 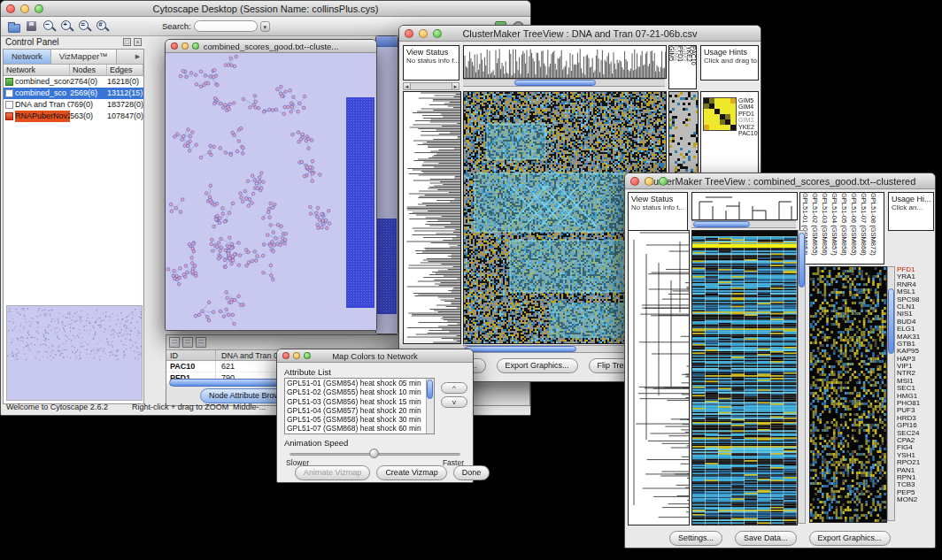 I want to click on correlation-matrix-canvas, so click(x=720, y=114).